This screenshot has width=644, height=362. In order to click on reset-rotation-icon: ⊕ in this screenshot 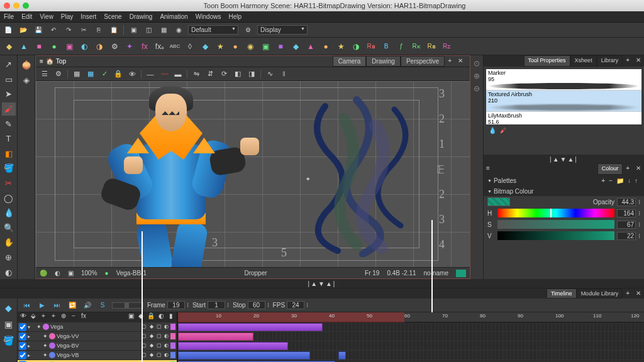, I will do `click(477, 76)`.